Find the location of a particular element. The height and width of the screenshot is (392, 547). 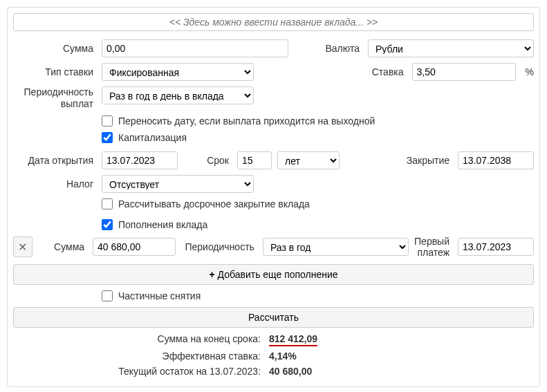

close-icon: ✕ is located at coordinates (22, 248).